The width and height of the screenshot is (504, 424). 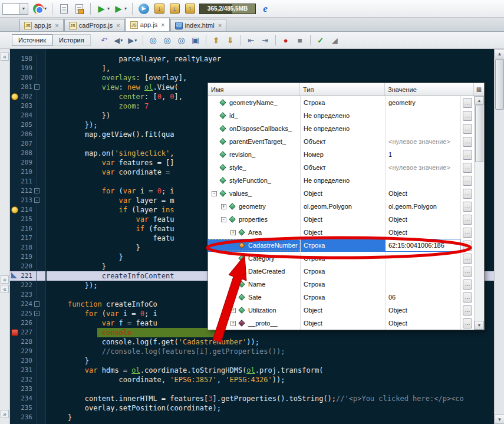 I want to click on gutter-row: 223, so click(x=28, y=295).